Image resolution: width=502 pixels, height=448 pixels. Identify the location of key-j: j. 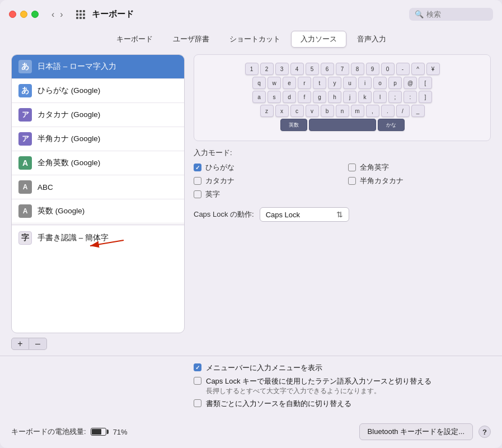
(350, 97).